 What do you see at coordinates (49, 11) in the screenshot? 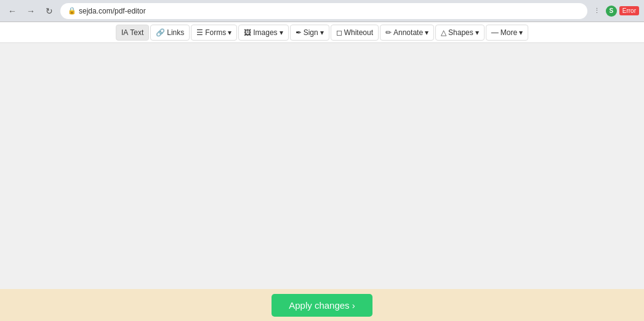
I see `reload-button: ↻` at bounding box center [49, 11].